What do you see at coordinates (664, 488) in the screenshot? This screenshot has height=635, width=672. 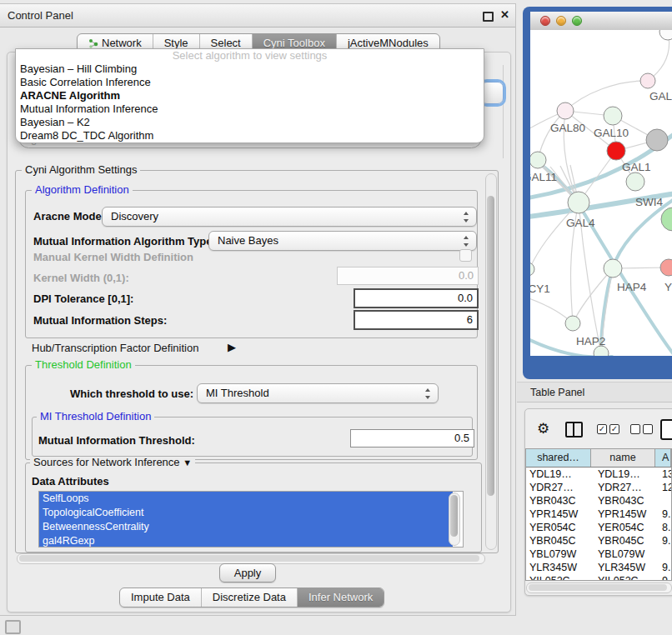 I see `table-cell: 12` at bounding box center [664, 488].